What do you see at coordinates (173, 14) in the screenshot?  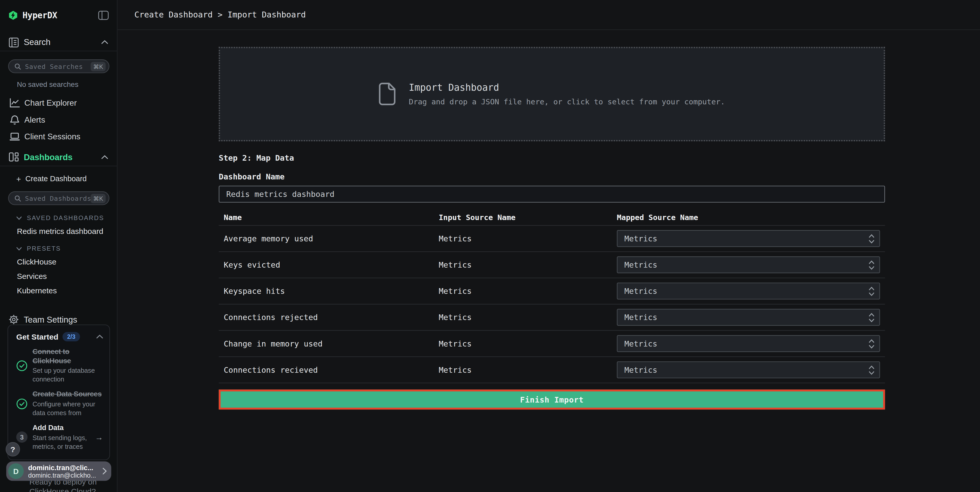 I see `breadcrumb-create-dashboard: Create Dashboard` at bounding box center [173, 14].